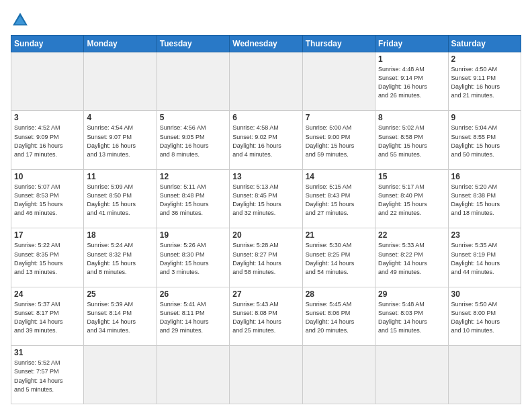 The height and width of the screenshot is (411, 532). What do you see at coordinates (266, 200) in the screenshot?
I see `day-info: Sunrise: 5:13 AM Sunset: 8:45 PM Dayligh…` at bounding box center [266, 200].